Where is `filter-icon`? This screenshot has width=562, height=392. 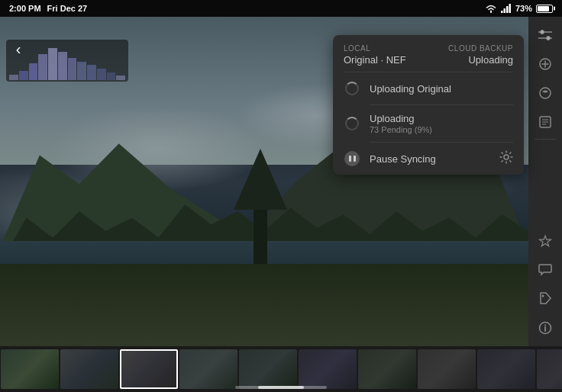 filter-icon is located at coordinates (545, 93).